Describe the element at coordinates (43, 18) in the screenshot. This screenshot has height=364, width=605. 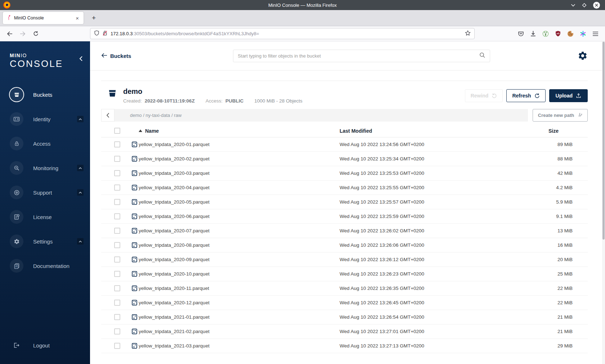
I see `tab-minio-console: MinIO Console ×` at that location.